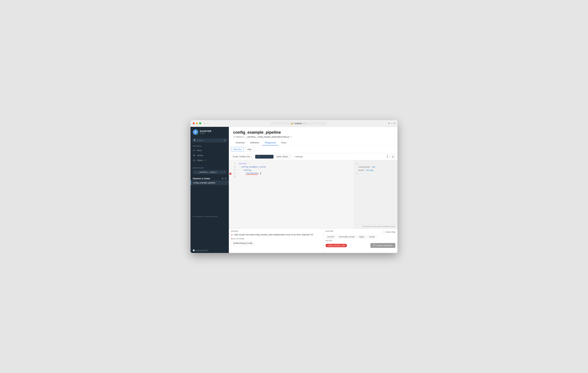 This screenshot has height=373, width=588. Describe the element at coordinates (387, 157) in the screenshot. I see `view-toggle-text: ¶` at that location.